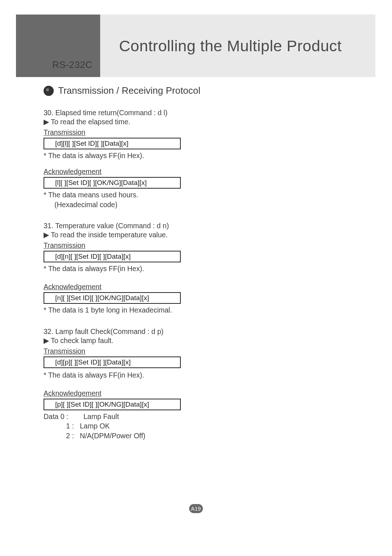  Describe the element at coordinates (112, 362) in the screenshot. I see `command-32-tx-box: [d][p][ ][Set ID][ ][Data][x]` at that location.